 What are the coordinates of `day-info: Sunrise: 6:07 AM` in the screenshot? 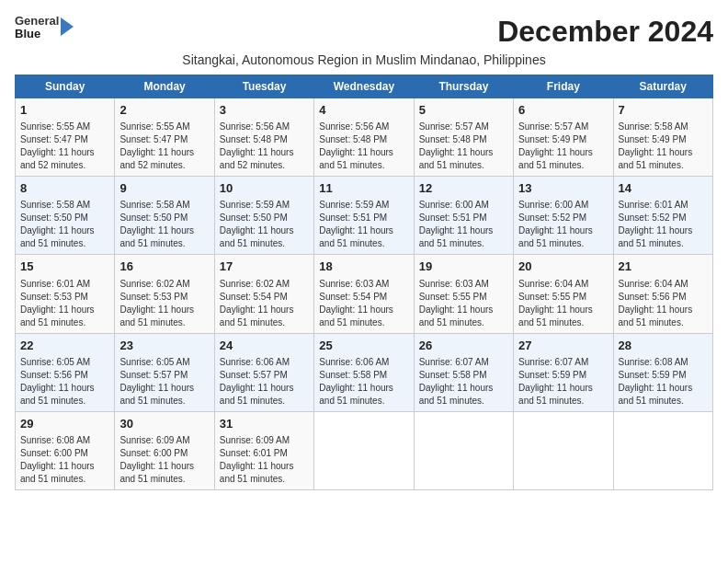 It's located at (563, 362).